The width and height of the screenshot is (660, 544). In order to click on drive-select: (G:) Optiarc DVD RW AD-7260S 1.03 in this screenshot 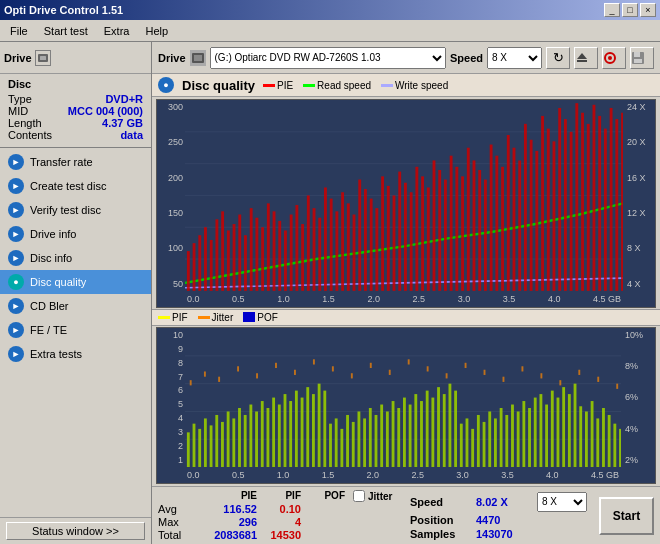, I will do `click(328, 58)`.